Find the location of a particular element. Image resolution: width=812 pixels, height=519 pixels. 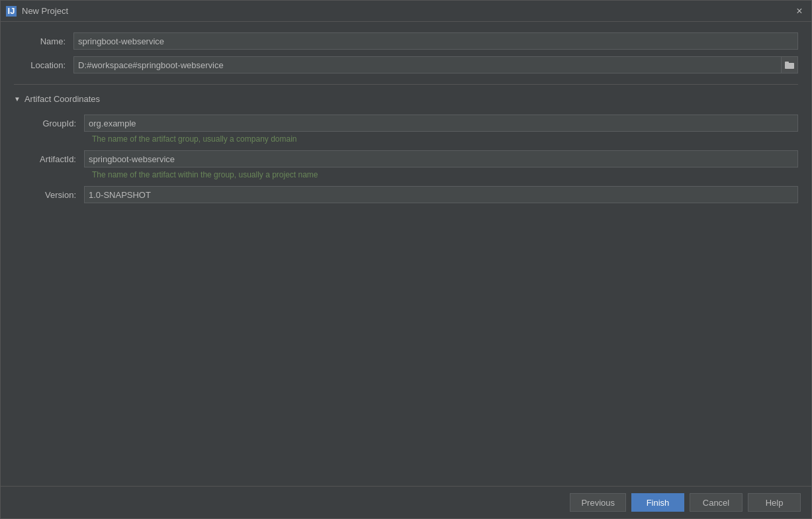

location-row: Location: is located at coordinates (406, 65).